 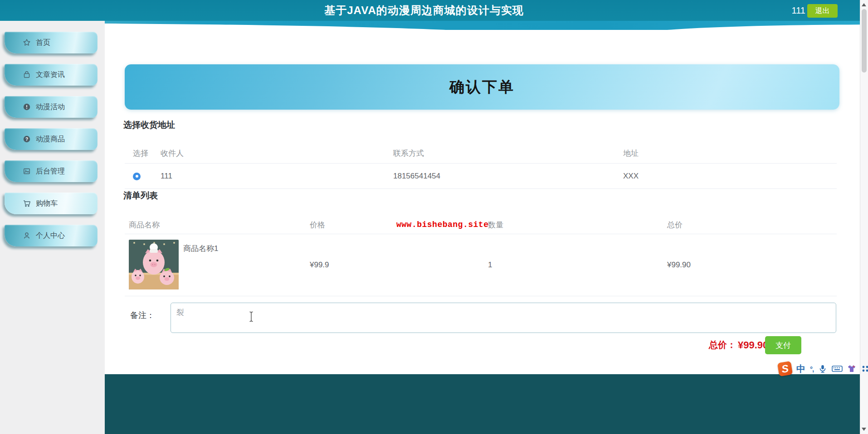 What do you see at coordinates (852, 369) in the screenshot?
I see `skin-shirt-icon` at bounding box center [852, 369].